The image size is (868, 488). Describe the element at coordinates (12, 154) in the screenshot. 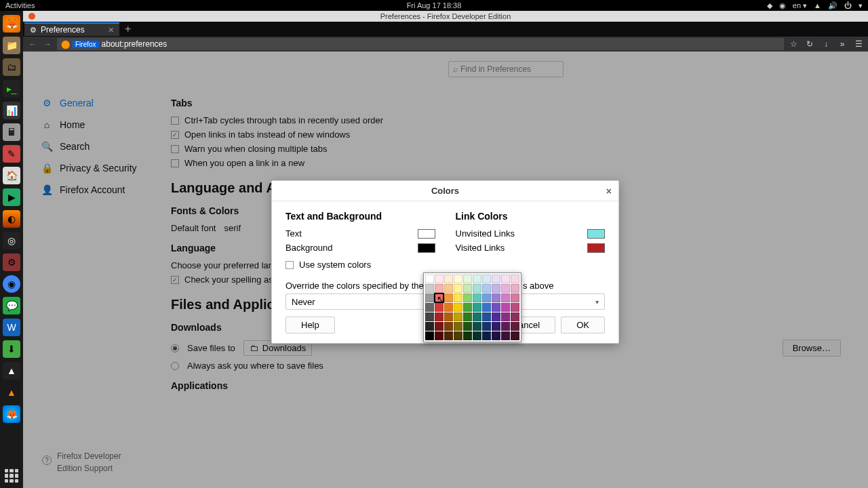

I see `dock-editor-icon: ✎` at that location.